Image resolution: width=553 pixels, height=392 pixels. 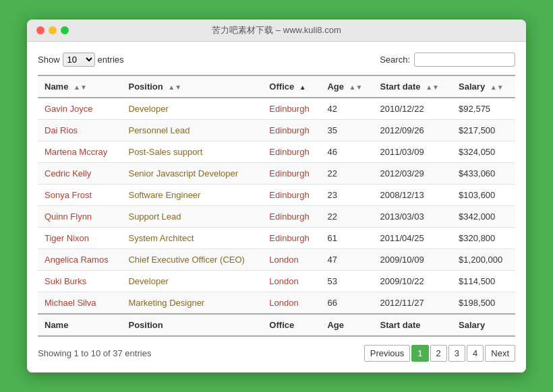 What do you see at coordinates (347, 131) in the screenshot?
I see `cell-age: 35` at bounding box center [347, 131].